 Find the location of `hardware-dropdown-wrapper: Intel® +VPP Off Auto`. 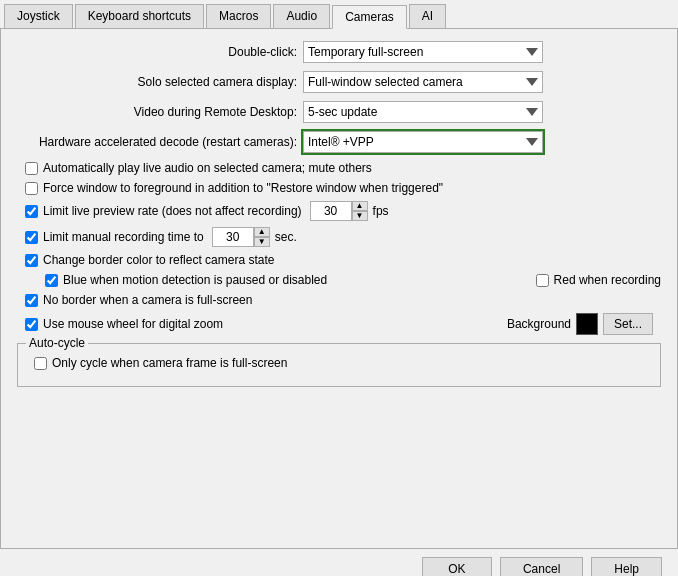

hardware-dropdown-wrapper: Intel® +VPP Off Auto is located at coordinates (423, 142).